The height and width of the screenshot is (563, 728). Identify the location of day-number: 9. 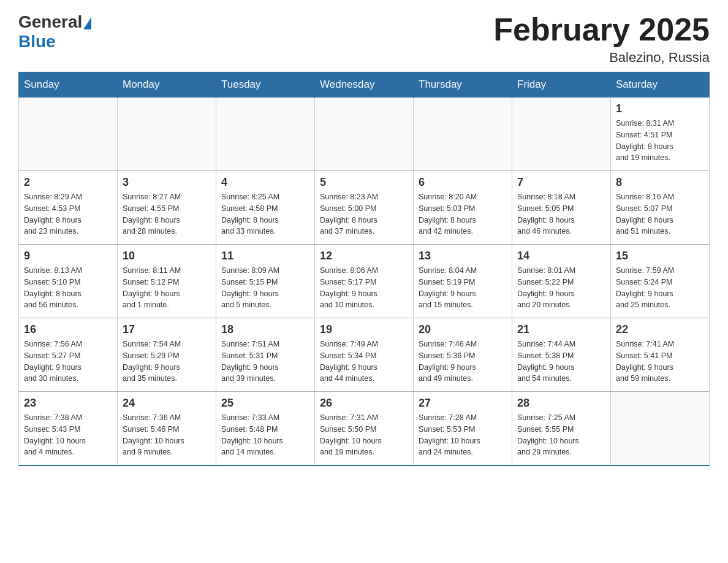
(68, 256).